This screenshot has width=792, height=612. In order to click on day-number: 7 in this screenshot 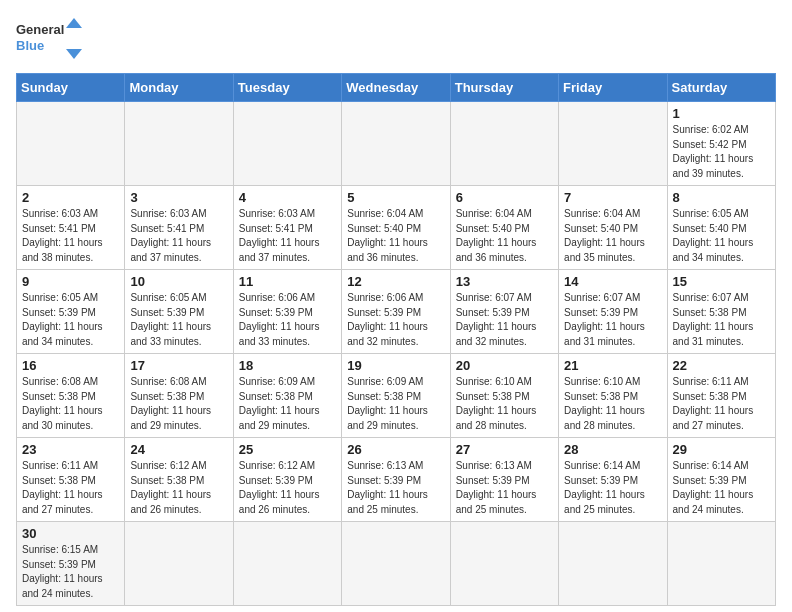, I will do `click(612, 198)`.